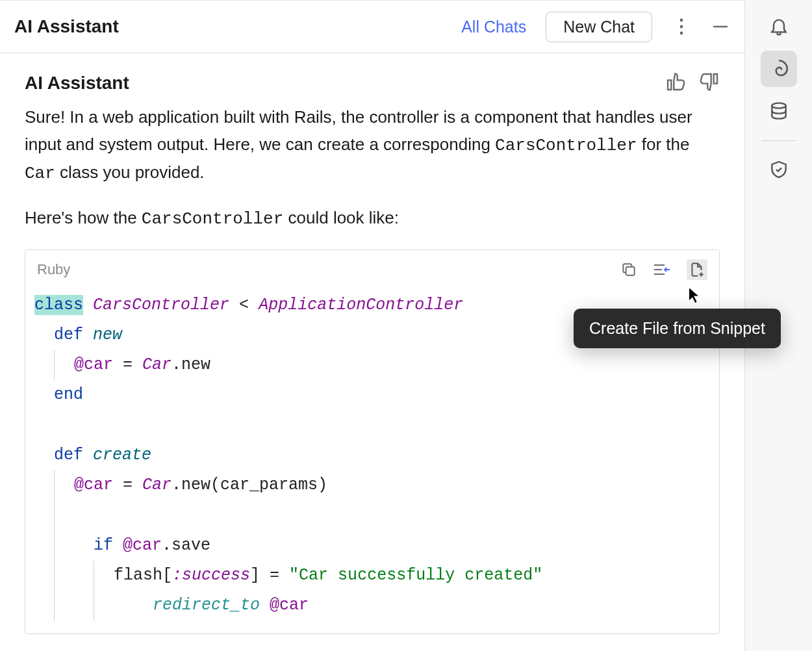  I want to click on shield-check-icon, so click(779, 170).